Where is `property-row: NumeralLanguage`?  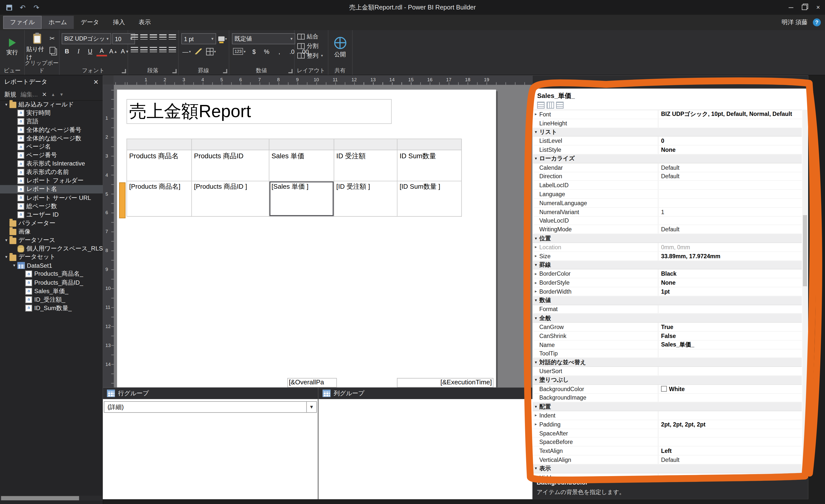
property-row: NumeralLanguage is located at coordinates (667, 203).